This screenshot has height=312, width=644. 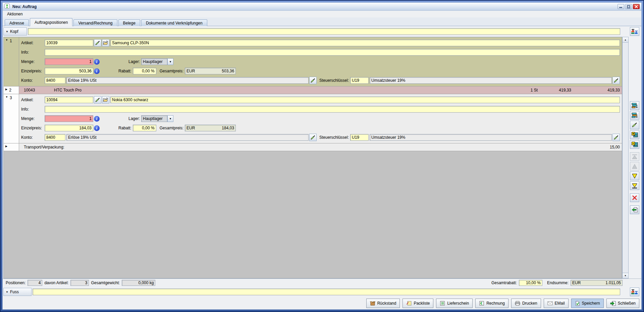 I want to click on fuss-section-header: ▼ Fuss, so click(x=17, y=292).